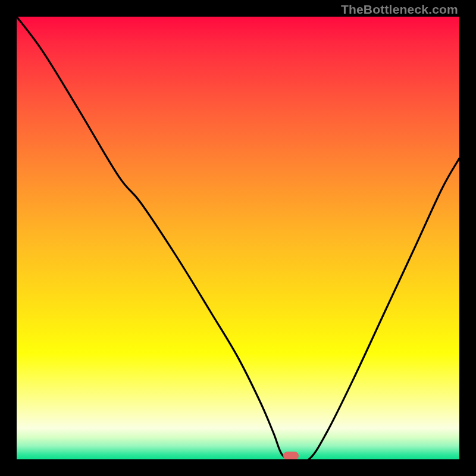 This screenshot has height=476, width=476. Describe the element at coordinates (291, 456) in the screenshot. I see `optimal-point-marker` at that location.